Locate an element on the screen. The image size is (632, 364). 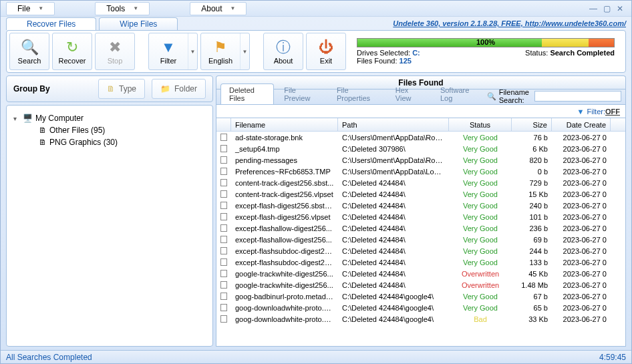
tab-software-log: Software Log is located at coordinates (458, 94).